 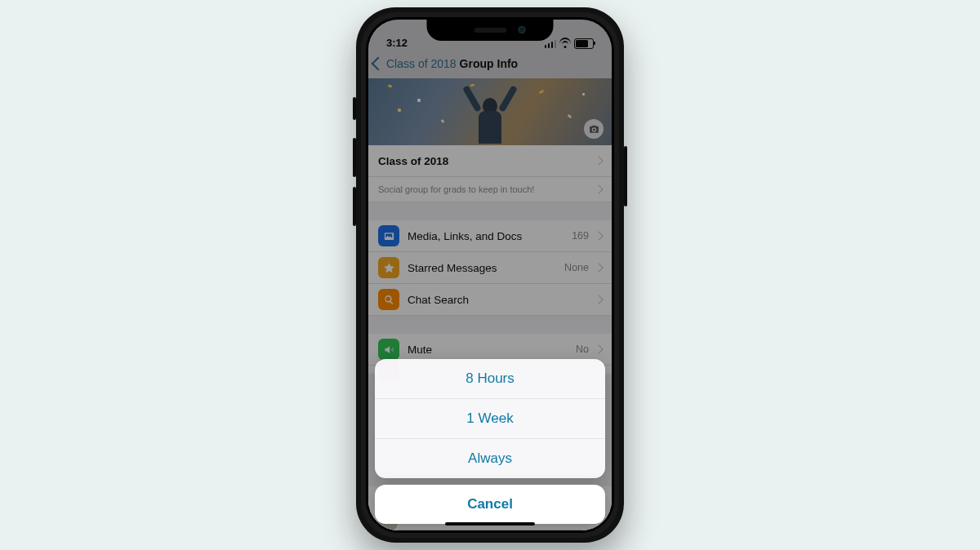 What do you see at coordinates (490, 524) in the screenshot?
I see `home-indicator` at bounding box center [490, 524].